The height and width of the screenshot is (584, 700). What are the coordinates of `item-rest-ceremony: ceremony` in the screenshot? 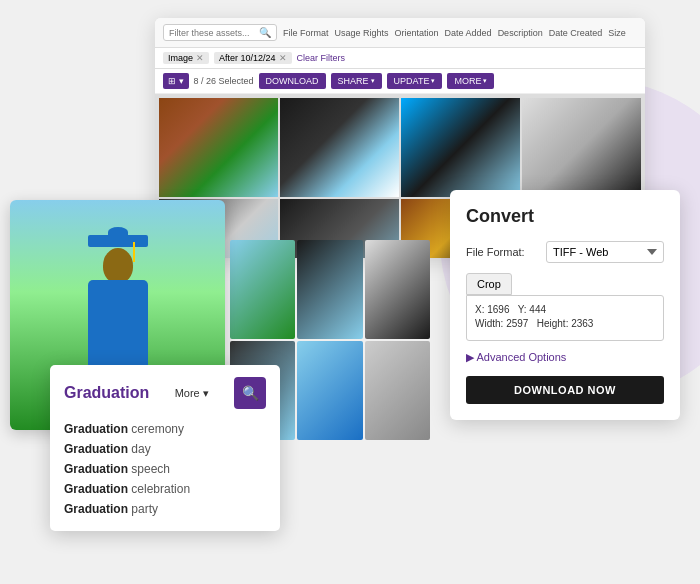 It's located at (156, 429).